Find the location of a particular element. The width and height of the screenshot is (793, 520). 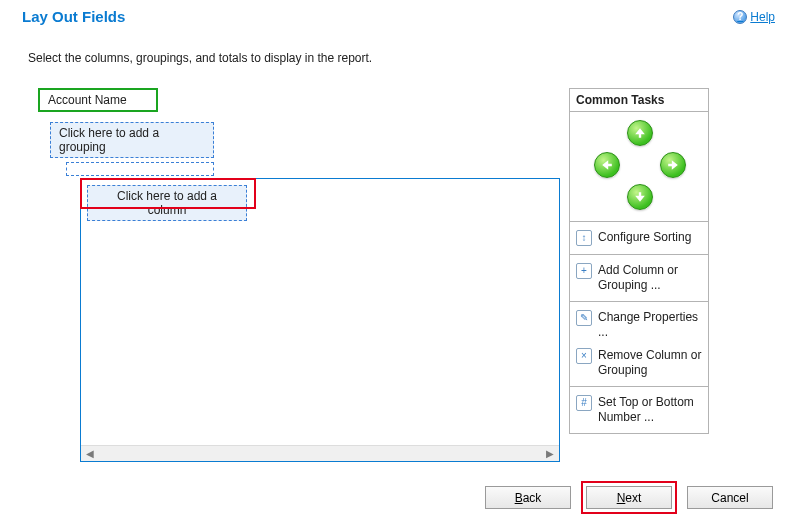

task-group-sort: ↕ Configure Sorting is located at coordinates (639, 238).